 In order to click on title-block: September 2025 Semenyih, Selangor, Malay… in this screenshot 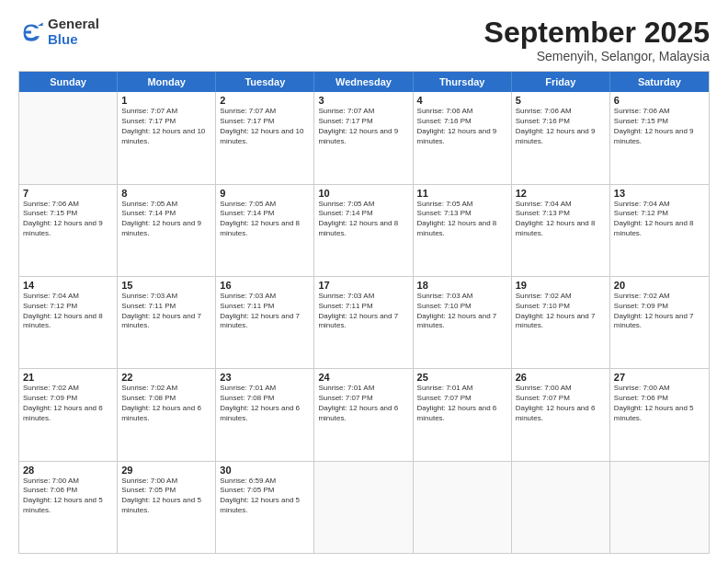, I will do `click(597, 40)`.